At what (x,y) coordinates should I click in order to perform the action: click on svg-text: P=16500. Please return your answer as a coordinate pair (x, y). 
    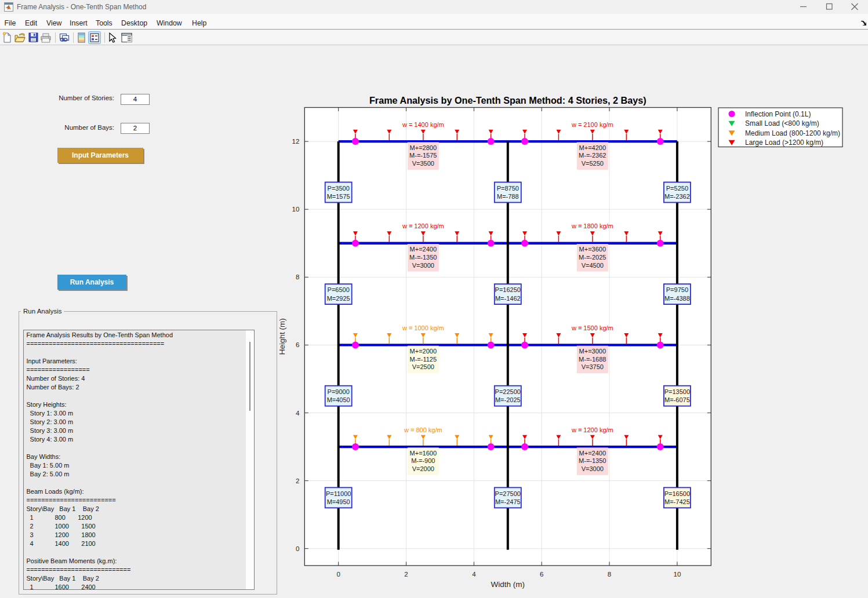
    Looking at the image, I should click on (677, 494).